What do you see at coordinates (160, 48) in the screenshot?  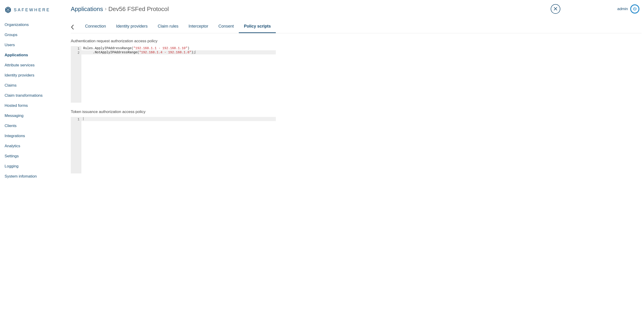 I see `code-string: "192.168.1.1 - 192.168.1.10"` at bounding box center [160, 48].